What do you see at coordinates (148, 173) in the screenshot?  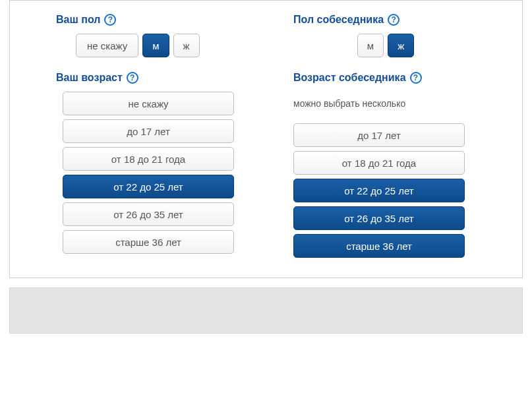 I see `your-age-options: не скажу до 17 лет от 18 до 21 года от 2…` at bounding box center [148, 173].